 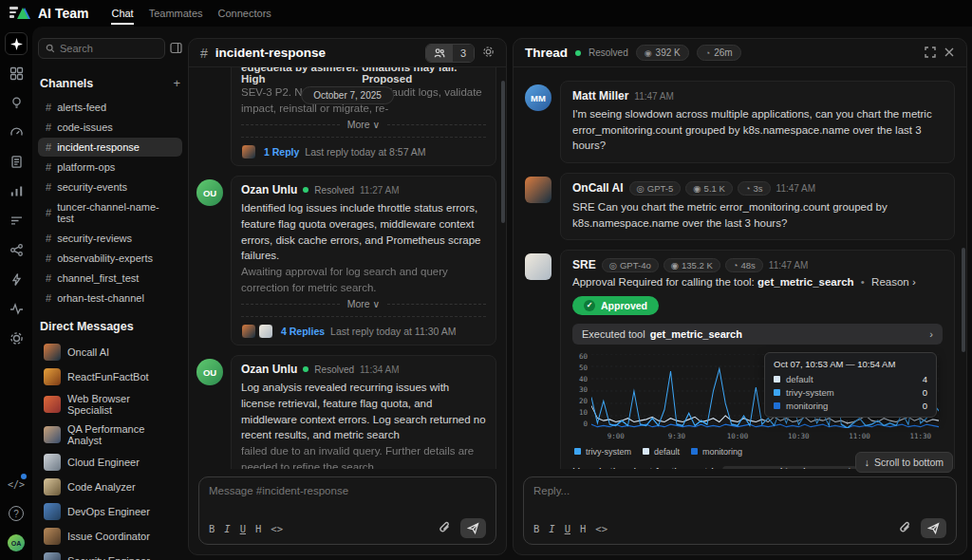 What do you see at coordinates (16, 293) in the screenshot?
I see `left-icon-rail: </> ? OA` at bounding box center [16, 293].